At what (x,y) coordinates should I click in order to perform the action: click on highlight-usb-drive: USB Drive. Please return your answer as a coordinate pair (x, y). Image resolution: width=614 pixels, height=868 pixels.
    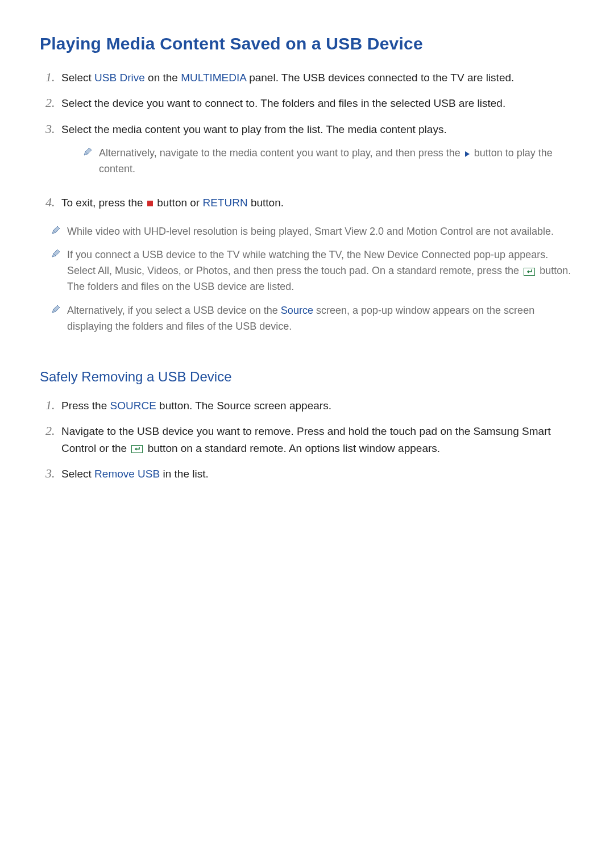
    Looking at the image, I should click on (119, 77).